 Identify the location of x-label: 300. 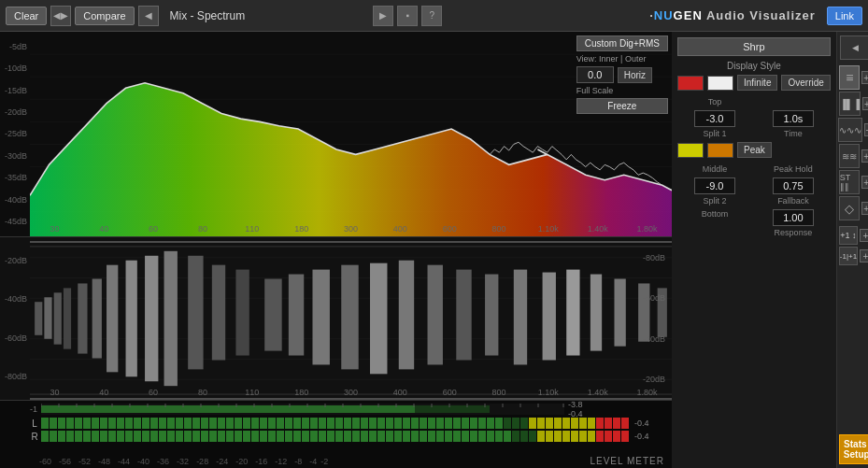
(351, 392).